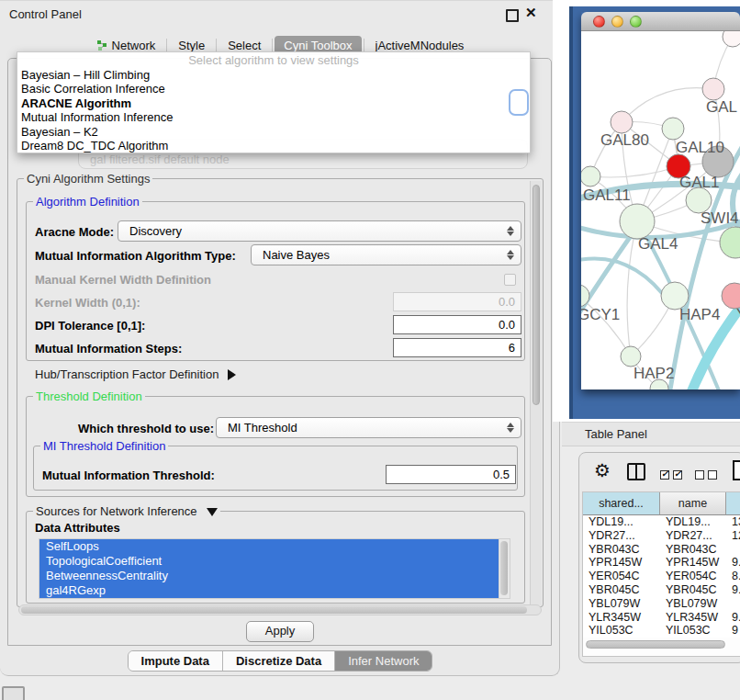  I want to click on deselect-columns-icon, so click(708, 475).